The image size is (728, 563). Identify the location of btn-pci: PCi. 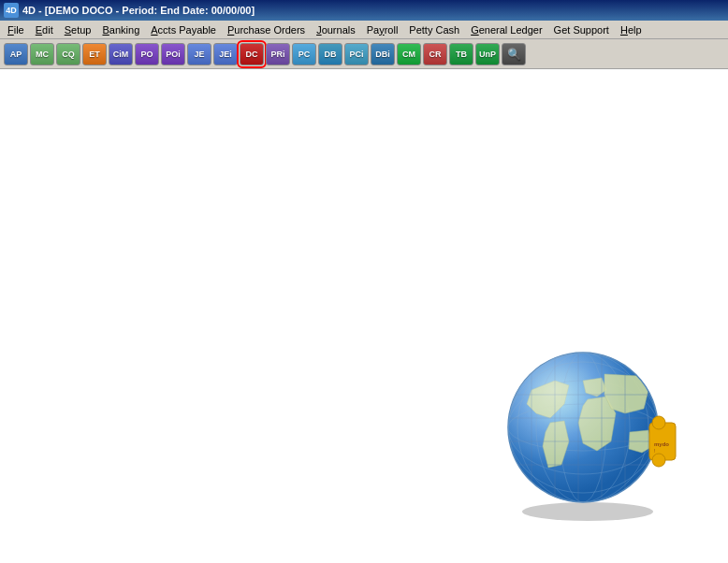
(357, 54).